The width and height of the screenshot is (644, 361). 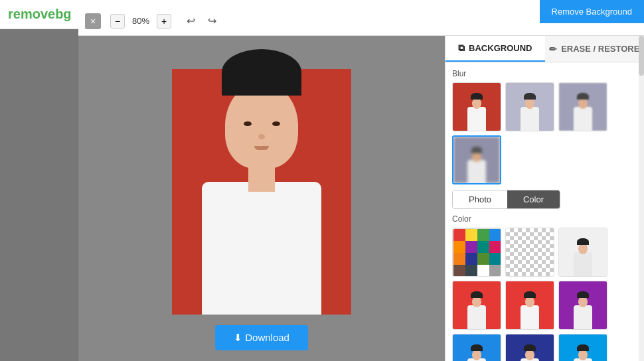 What do you see at coordinates (506, 199) in the screenshot?
I see `photo-color-toggle: Photo Color` at bounding box center [506, 199].